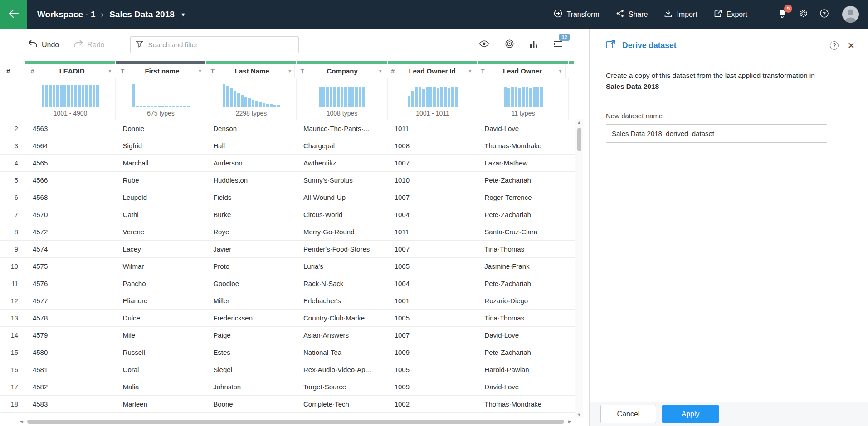 The height and width of the screenshot is (426, 868). What do you see at coordinates (71, 180) in the screenshot?
I see `cell-leadid: 4566` at bounding box center [71, 180].